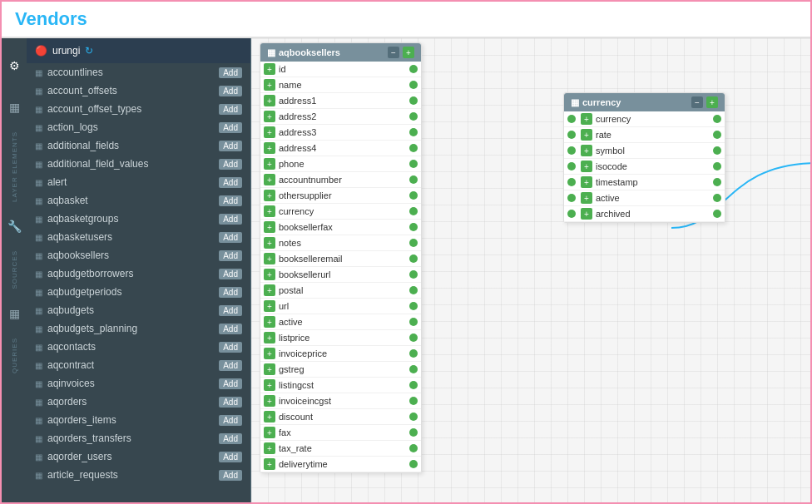 Image resolution: width=812 pixels, height=504 pixels. Describe the element at coordinates (138, 164) in the screenshot. I see `source-item: ▦ additional_field_values Add` at that location.